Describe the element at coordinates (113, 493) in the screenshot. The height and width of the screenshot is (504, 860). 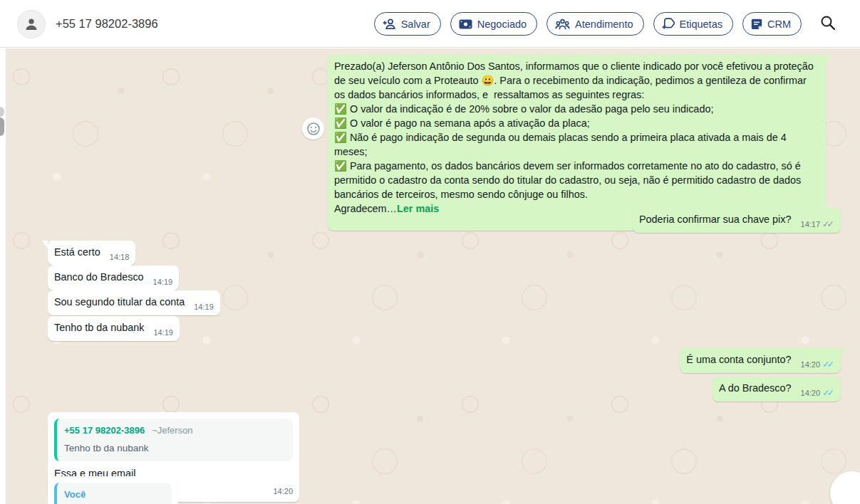
I see `quote-block: Você A do Bradesco?` at that location.